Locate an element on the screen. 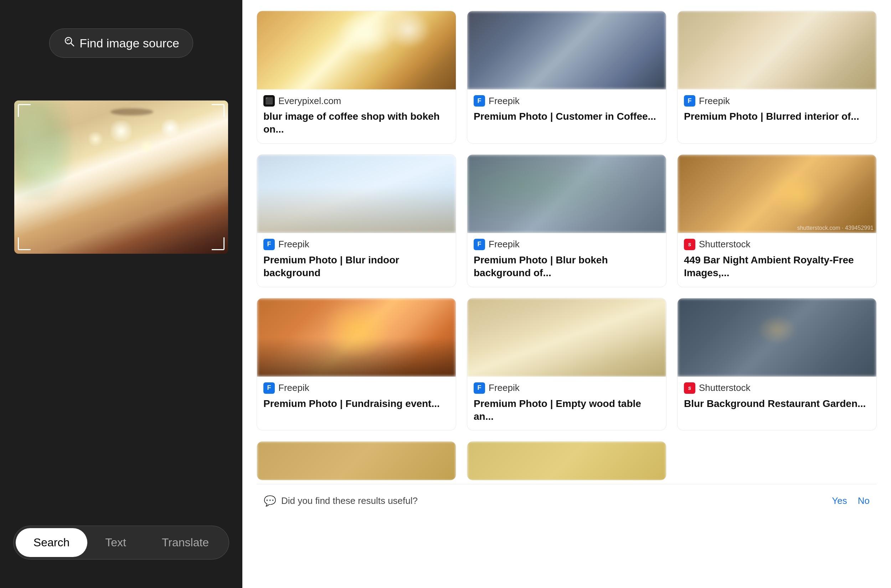  result-source-4: F Freepik is located at coordinates (356, 244).